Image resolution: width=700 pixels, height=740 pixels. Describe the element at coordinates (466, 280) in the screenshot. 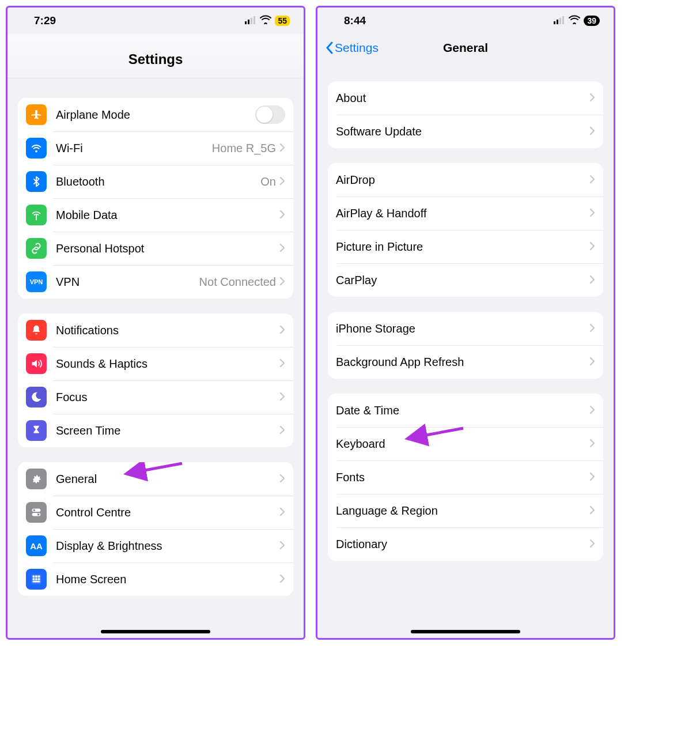

I see `cell-carplay: CarPlay` at that location.